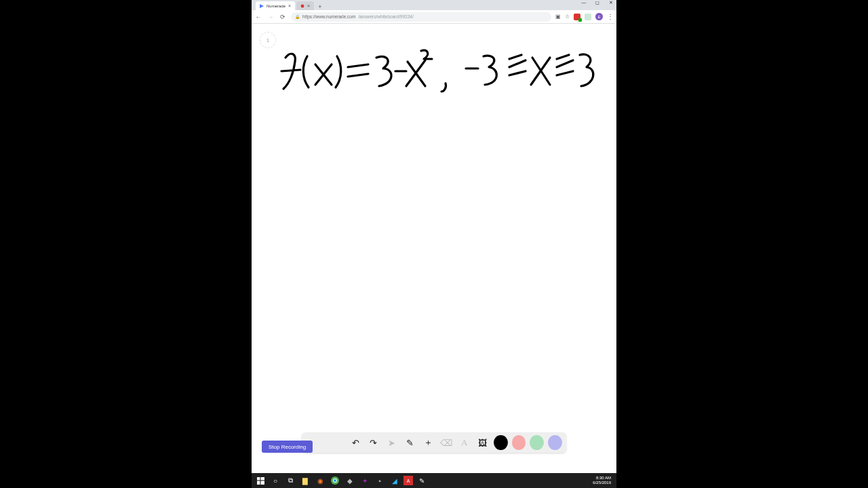 Image resolution: width=868 pixels, height=488 pixels. I want to click on extension-icon, so click(577, 17).